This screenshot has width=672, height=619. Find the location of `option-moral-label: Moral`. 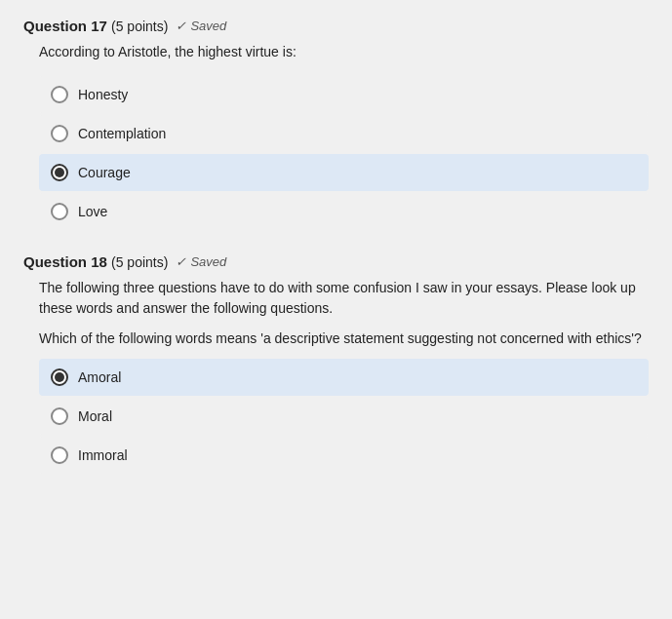

option-moral-label: Moral is located at coordinates (96, 416).